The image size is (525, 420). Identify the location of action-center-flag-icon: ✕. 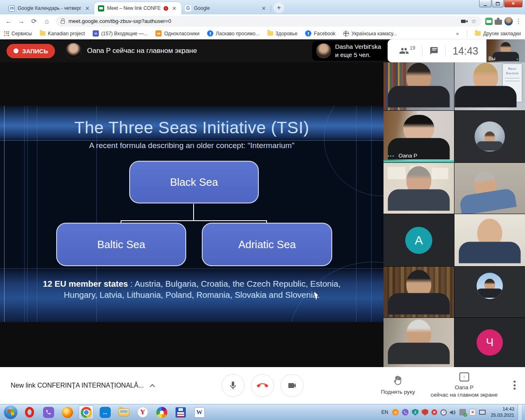
(472, 412).